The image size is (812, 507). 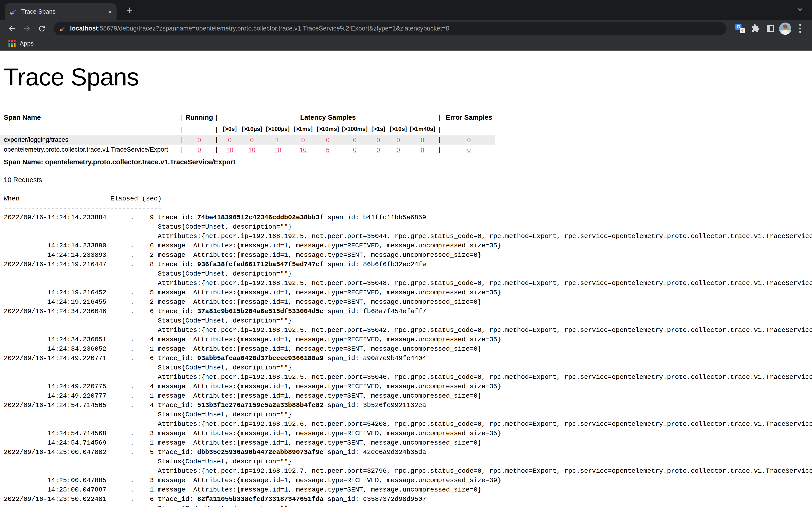 What do you see at coordinates (327, 150) in the screenshot?
I see `latency-count-link: 5` at bounding box center [327, 150].